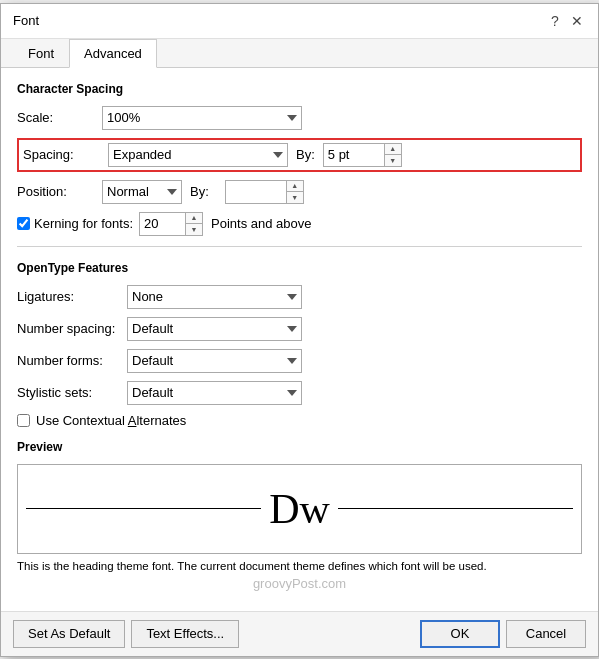 Image resolution: width=599 pixels, height=659 pixels. I want to click on stylistic-sets-select: Default, so click(214, 393).